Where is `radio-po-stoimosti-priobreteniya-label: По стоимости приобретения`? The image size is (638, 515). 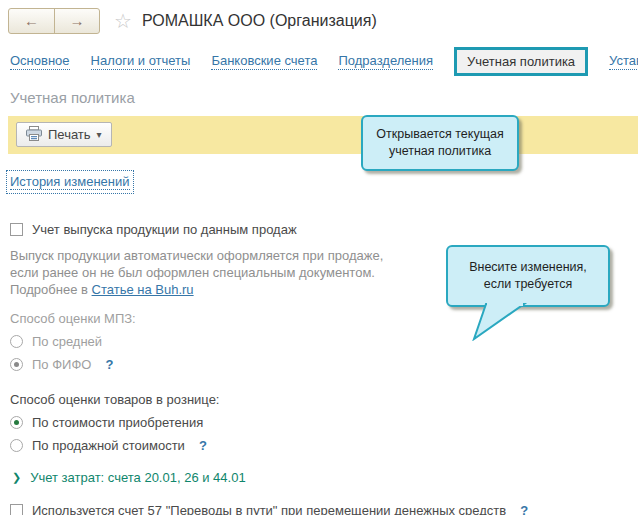
radio-po-stoimosti-priobreteniya-label: По стоимости приобретения is located at coordinates (118, 422).